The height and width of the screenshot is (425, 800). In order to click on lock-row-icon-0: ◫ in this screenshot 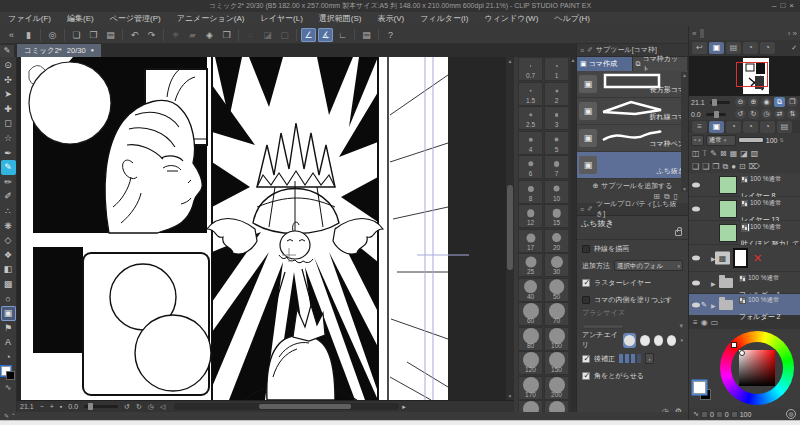, I will do `click(696, 154)`.